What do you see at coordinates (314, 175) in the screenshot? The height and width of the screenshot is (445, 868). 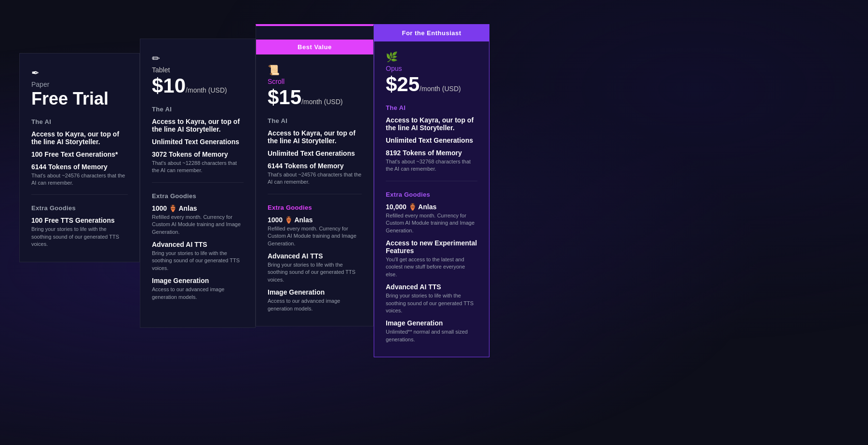 I see `plan-card-scroll: Best Value 📜 Scroll $15/month (USD) The …` at bounding box center [314, 175].